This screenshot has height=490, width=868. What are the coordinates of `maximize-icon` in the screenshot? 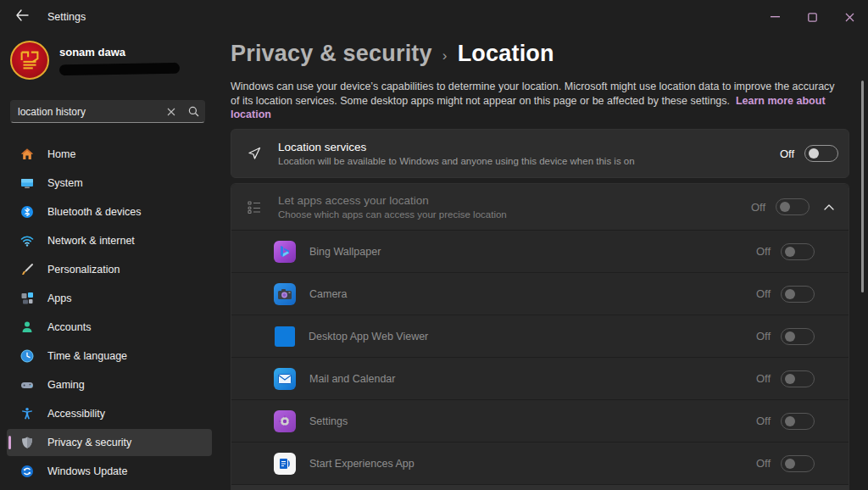 It's located at (812, 17).